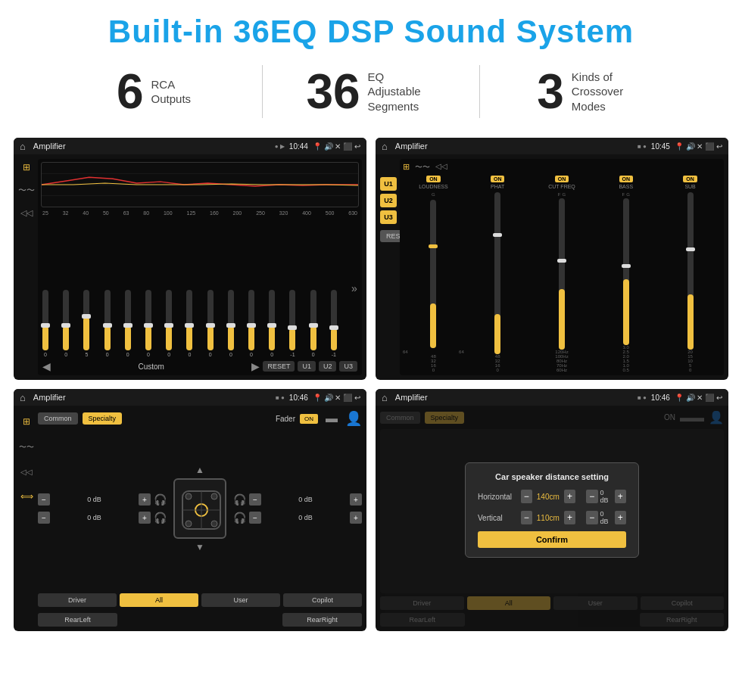 Image resolution: width=742 pixels, height=700 pixels. What do you see at coordinates (513, 146) in the screenshot?
I see `amp-screen-title: Amplifier` at bounding box center [513, 146].